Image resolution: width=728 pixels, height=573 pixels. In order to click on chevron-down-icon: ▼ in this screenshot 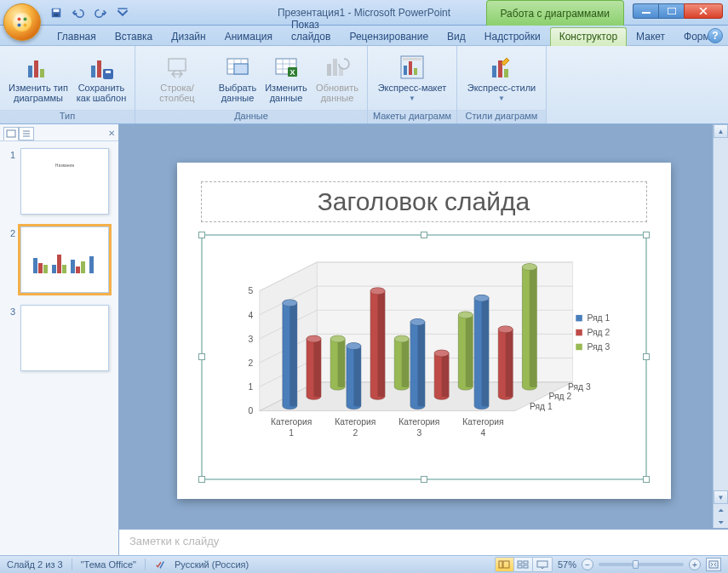, I will do `click(412, 99)`.